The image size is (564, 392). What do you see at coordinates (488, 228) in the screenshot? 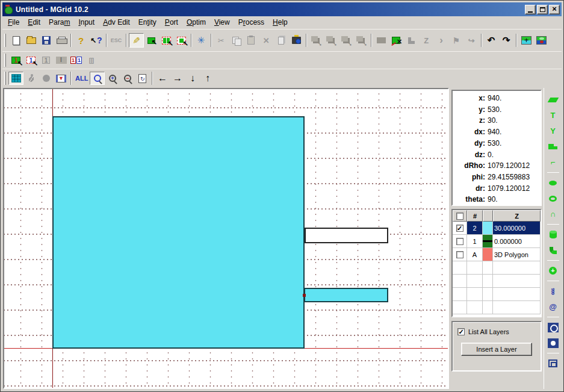
I see `layer-2-color-swatch` at bounding box center [488, 228].